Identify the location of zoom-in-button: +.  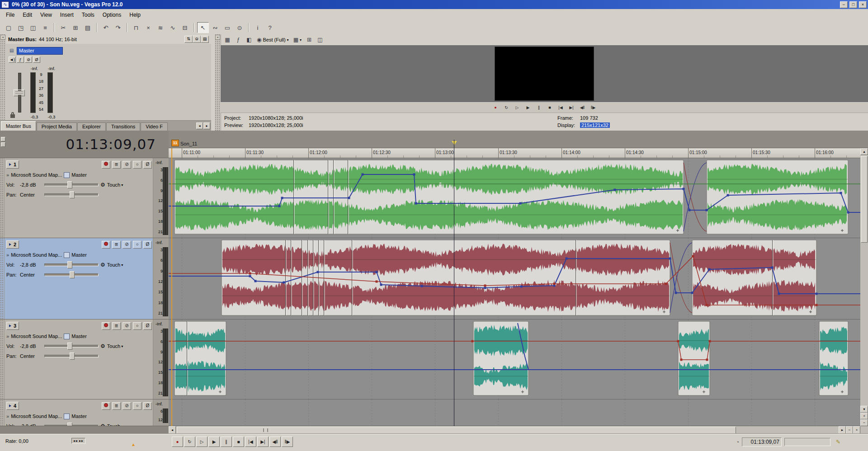
(857, 430).